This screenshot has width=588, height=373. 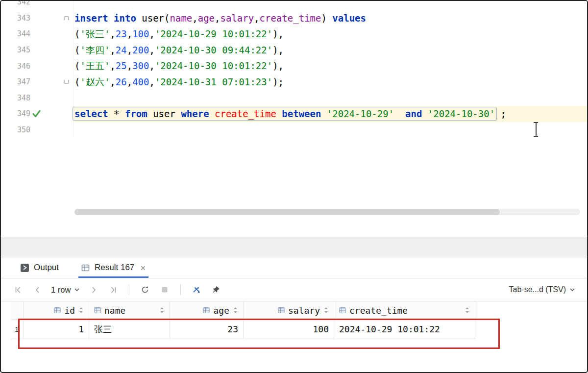 I want to click on data-extractor-dropdown: Tab-se...d (TSV), so click(x=545, y=290).